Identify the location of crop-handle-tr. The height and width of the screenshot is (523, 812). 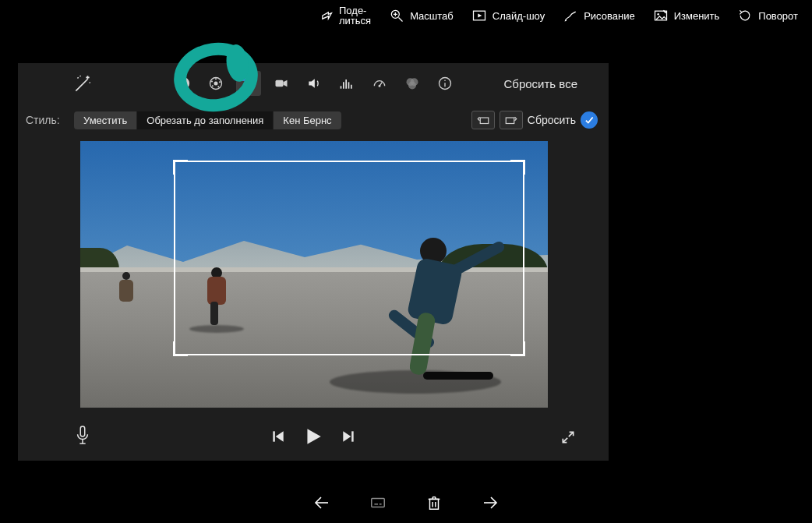
(517, 167).